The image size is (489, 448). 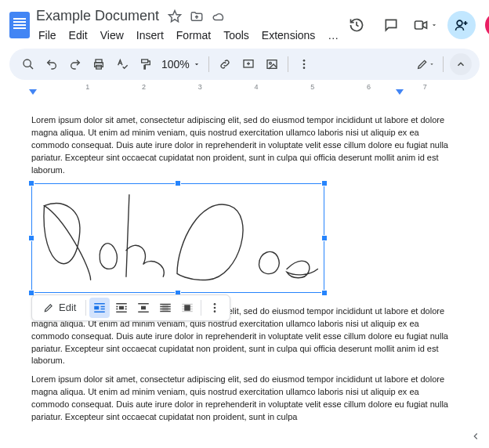 I want to click on title-area: Example Document File Edit View Insert F…, so click(x=188, y=25).